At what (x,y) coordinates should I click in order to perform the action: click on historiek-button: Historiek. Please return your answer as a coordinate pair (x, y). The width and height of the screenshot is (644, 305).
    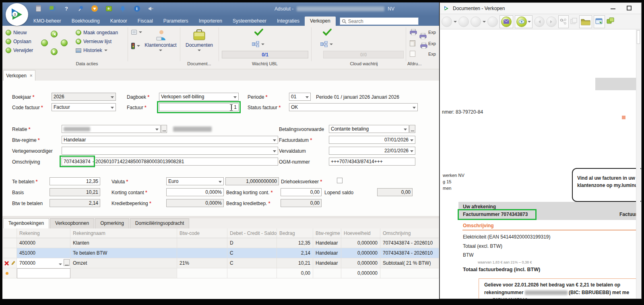
    Looking at the image, I should click on (92, 50).